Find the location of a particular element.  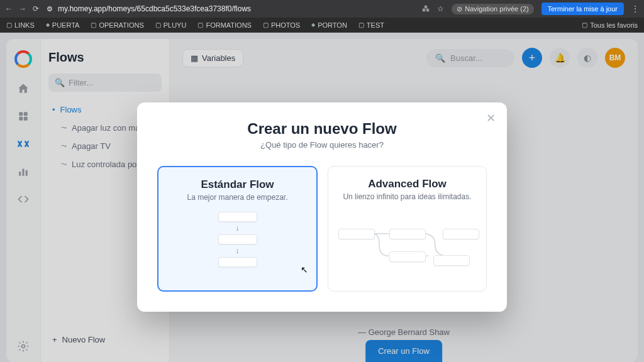

standard-flow-title: Estándar Flow is located at coordinates (238, 185).